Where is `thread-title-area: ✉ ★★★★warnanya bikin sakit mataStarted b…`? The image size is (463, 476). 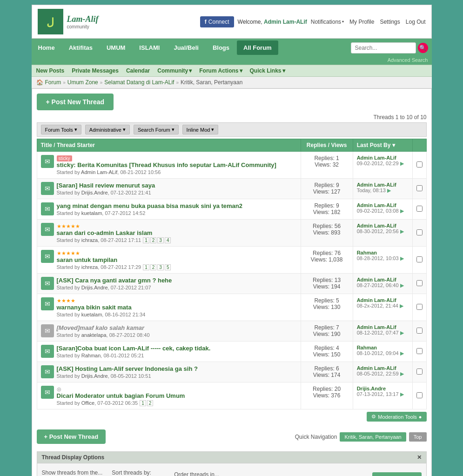 thread-title-area: ✉ ★★★★warnanya bikin sakit mataStarted b… is located at coordinates (169, 307).